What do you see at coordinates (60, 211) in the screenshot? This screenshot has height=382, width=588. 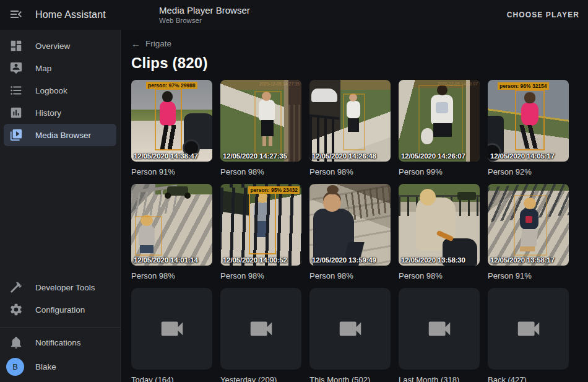 I see `sidebar-spacer` at bounding box center [60, 211].